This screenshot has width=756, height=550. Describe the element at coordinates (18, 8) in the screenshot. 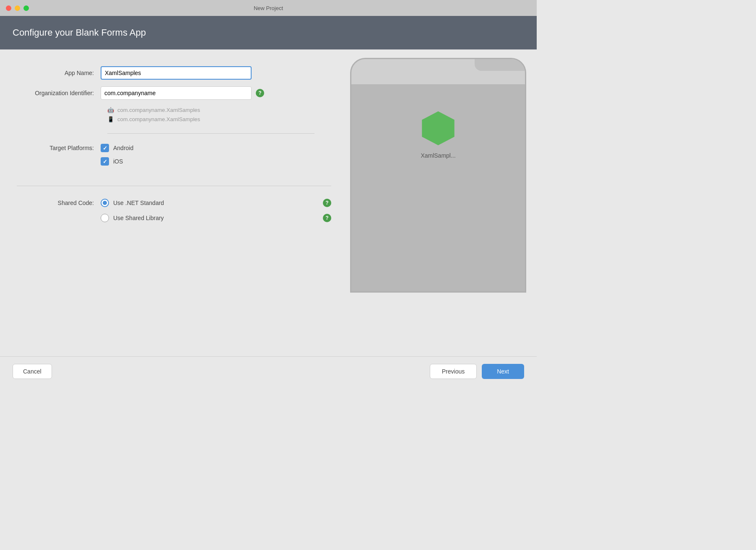

I see `minimize-button` at that location.